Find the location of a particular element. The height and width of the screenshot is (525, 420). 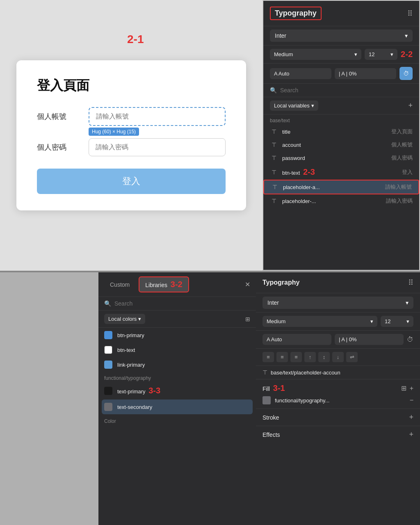

lib-search-icon: 🔍 is located at coordinates (107, 304).